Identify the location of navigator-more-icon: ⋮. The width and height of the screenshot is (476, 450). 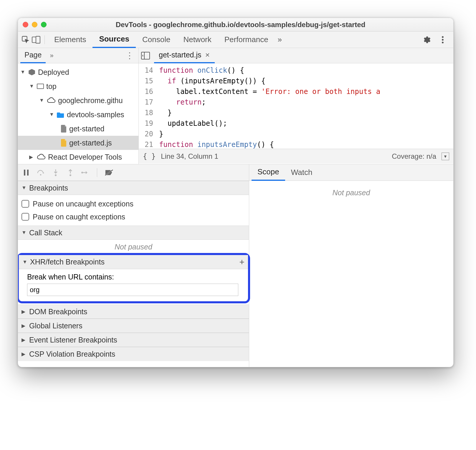
(130, 55).